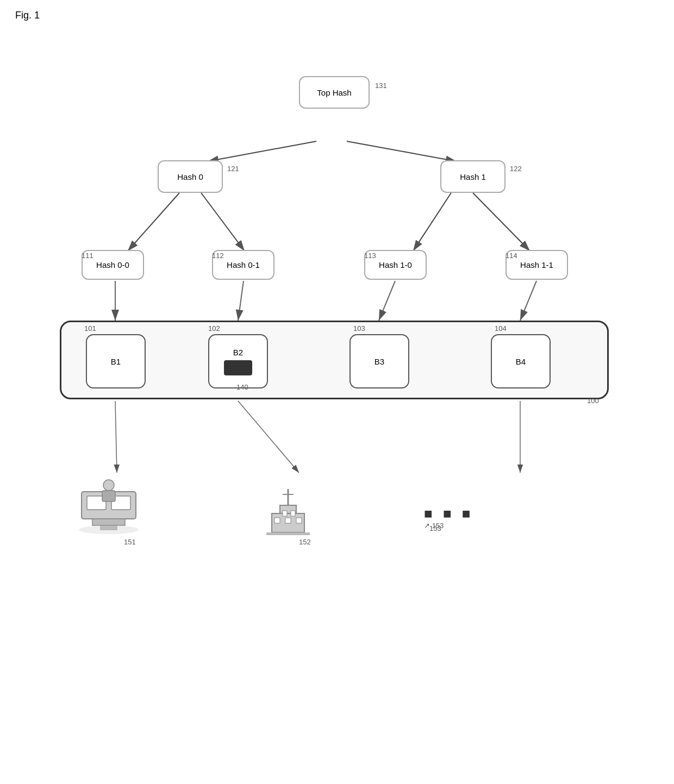  What do you see at coordinates (379, 361) in the screenshot?
I see `block-b3: B3` at bounding box center [379, 361].